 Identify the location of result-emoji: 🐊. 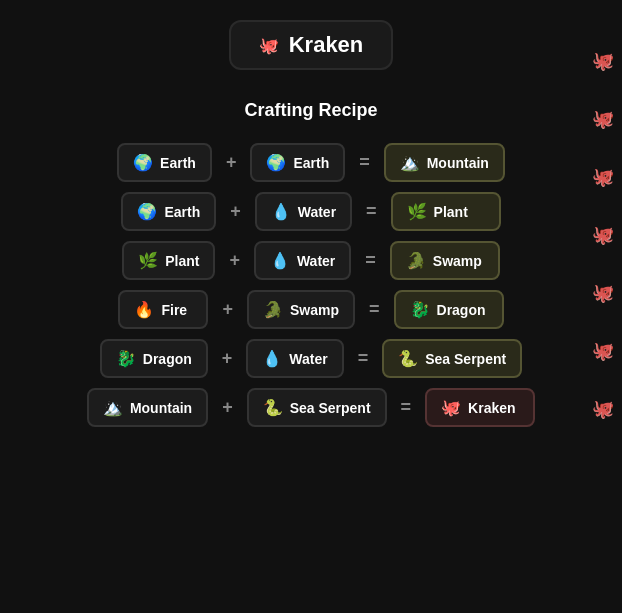
(416, 260).